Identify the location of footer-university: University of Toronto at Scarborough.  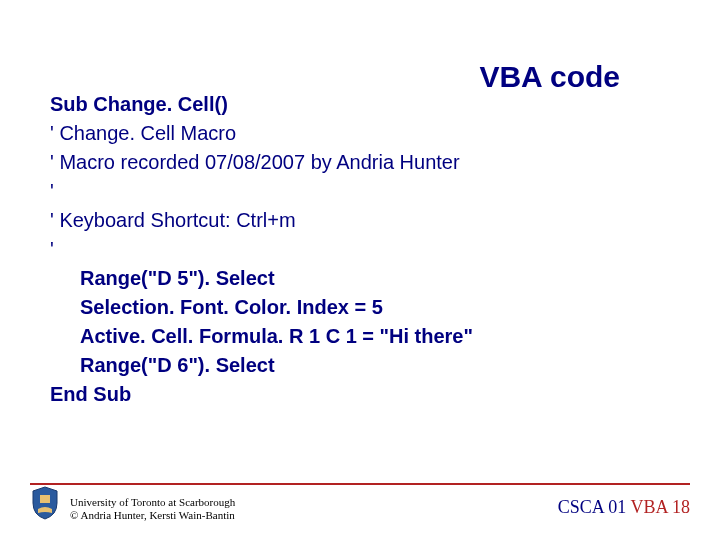
(152, 502).